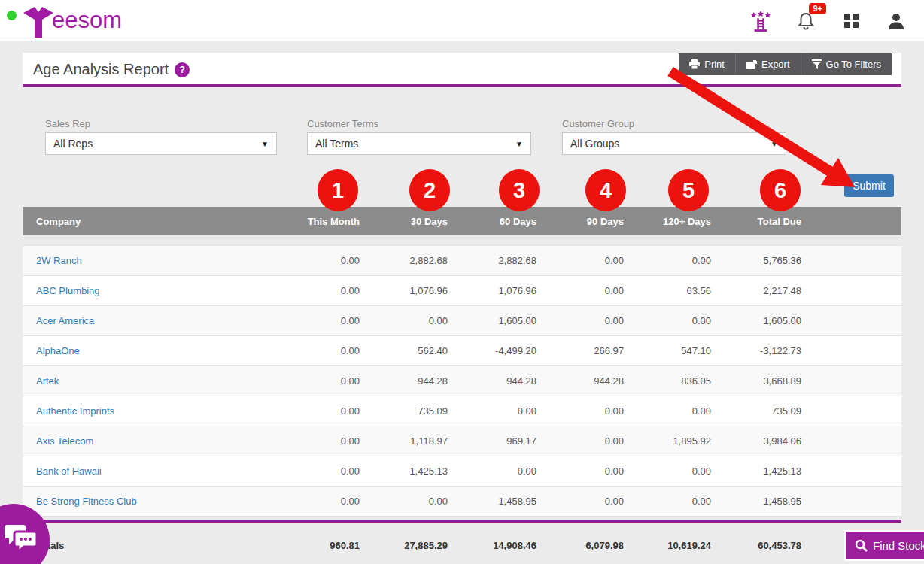 The height and width of the screenshot is (564, 924). I want to click on amount-cell: 5,765.36, so click(756, 261).